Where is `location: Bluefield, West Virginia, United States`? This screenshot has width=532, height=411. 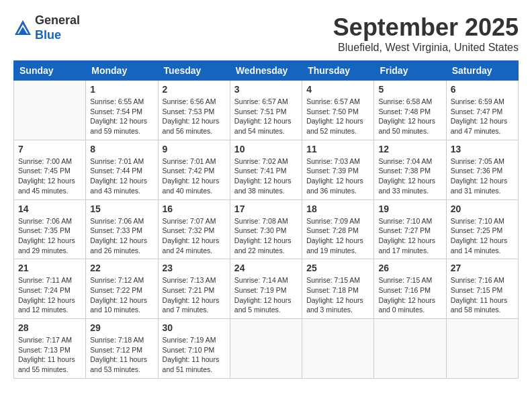
location: Bluefield, West Virginia, United States is located at coordinates (426, 48).